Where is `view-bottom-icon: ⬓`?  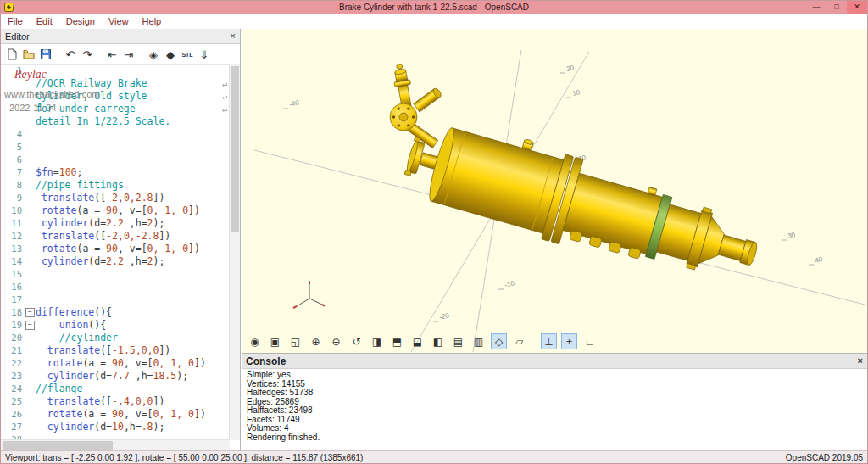
view-bottom-icon: ⬓ is located at coordinates (417, 341).